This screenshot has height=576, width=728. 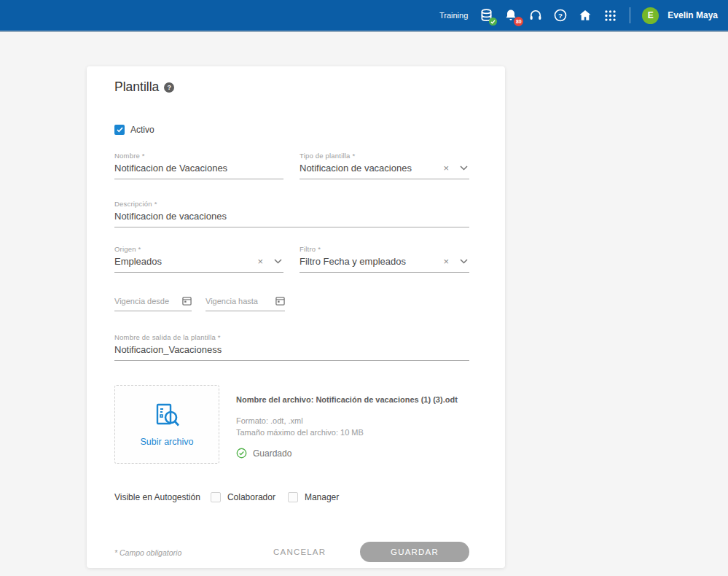 I want to click on vigencia-desde-field, so click(x=153, y=303).